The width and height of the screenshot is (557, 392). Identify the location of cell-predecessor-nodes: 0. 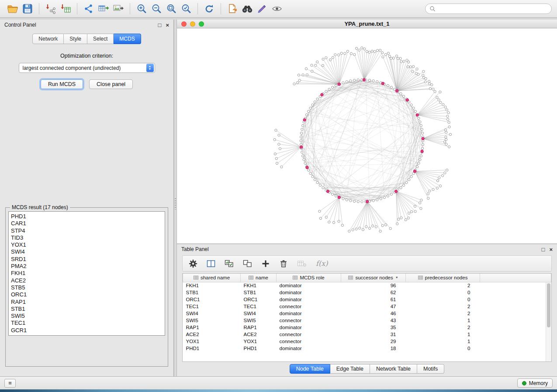
(443, 292).